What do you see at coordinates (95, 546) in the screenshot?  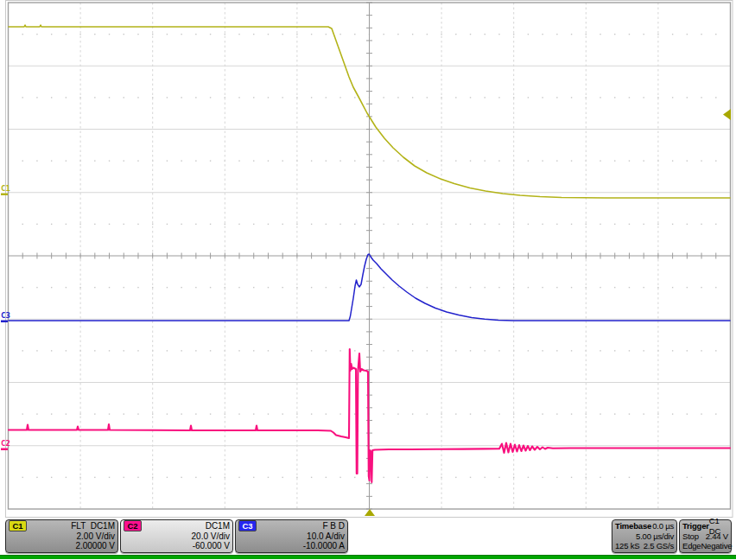 I see `c1-offset: 2.00000 V` at bounding box center [95, 546].